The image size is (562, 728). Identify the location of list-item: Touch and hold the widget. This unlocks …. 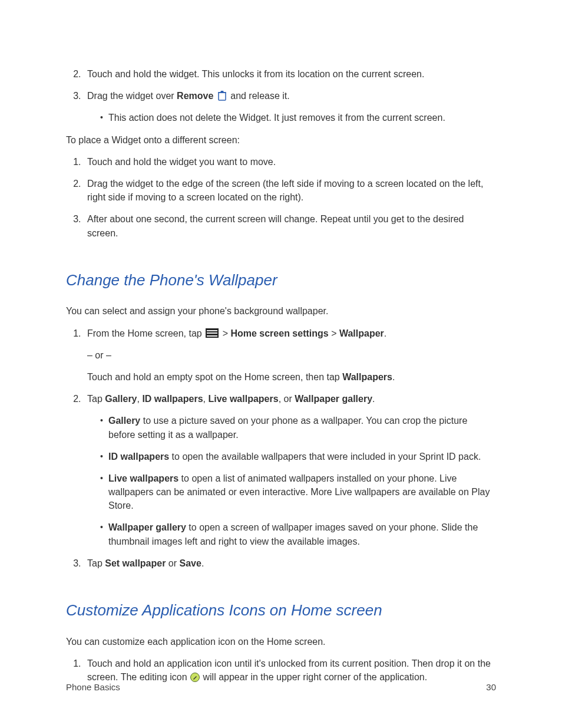
(290, 74).